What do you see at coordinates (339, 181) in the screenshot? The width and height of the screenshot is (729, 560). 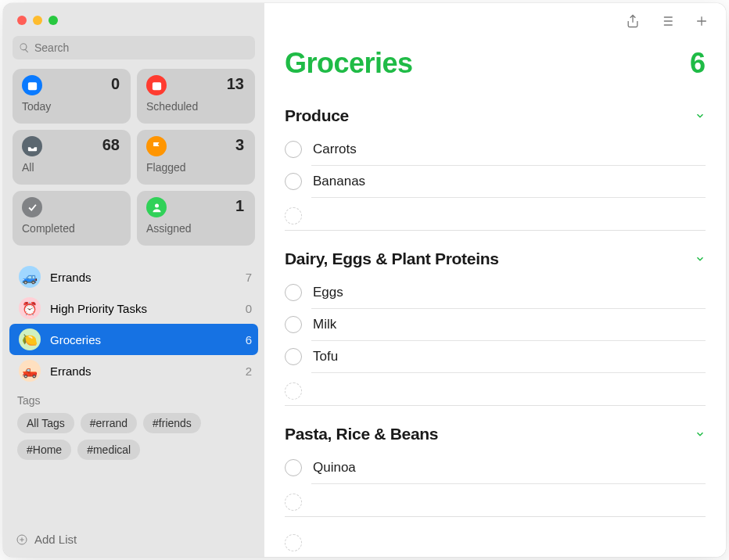 I see `reminder-text: Bananas` at bounding box center [339, 181].